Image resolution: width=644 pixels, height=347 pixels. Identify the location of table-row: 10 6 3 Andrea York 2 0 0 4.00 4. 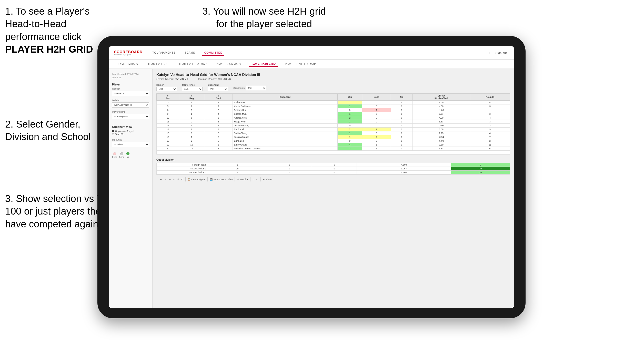
(333, 118).